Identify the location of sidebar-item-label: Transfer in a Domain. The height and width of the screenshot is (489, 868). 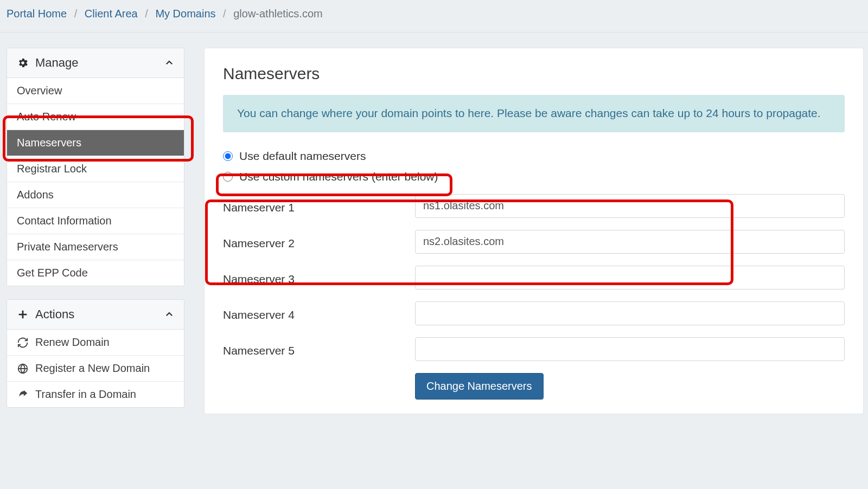
(105, 395).